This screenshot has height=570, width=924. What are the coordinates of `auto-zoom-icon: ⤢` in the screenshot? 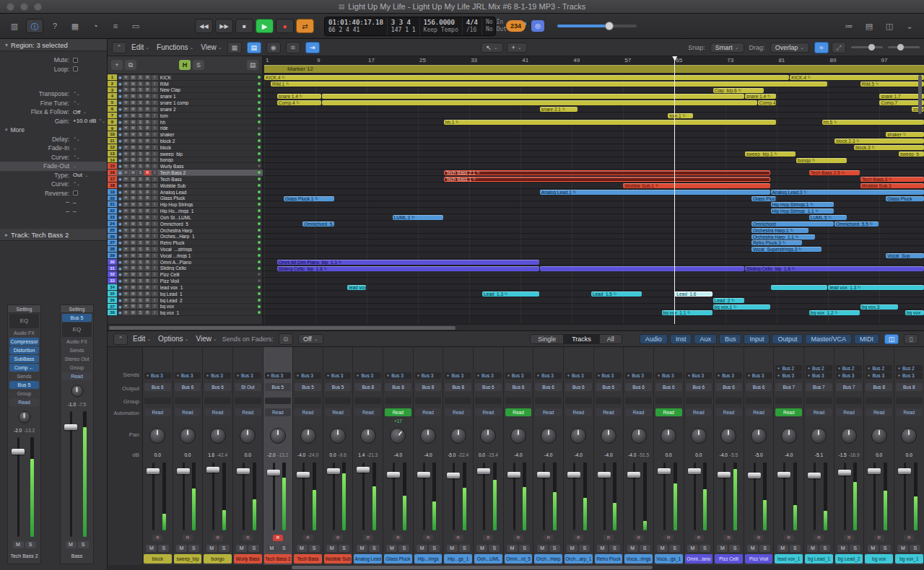 It's located at (839, 48).